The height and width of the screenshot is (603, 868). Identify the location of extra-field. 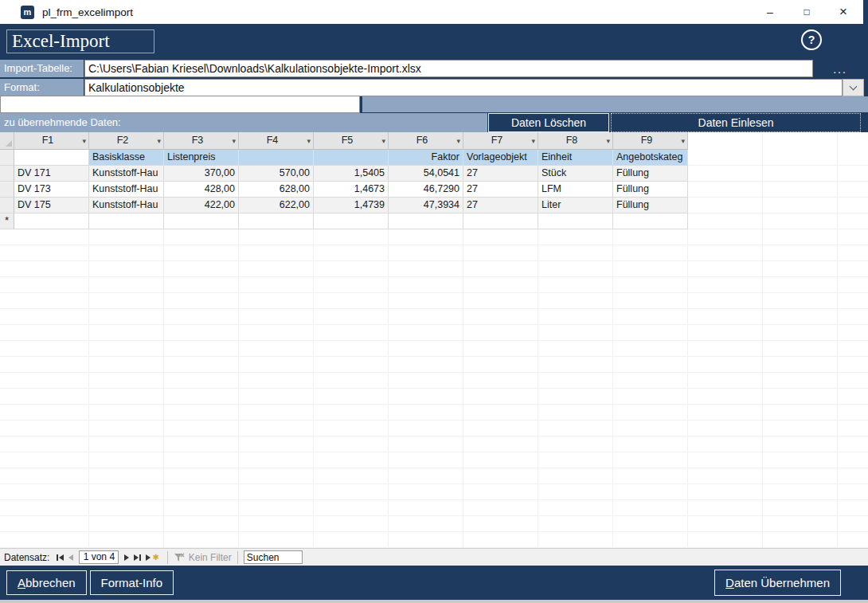
(180, 104).